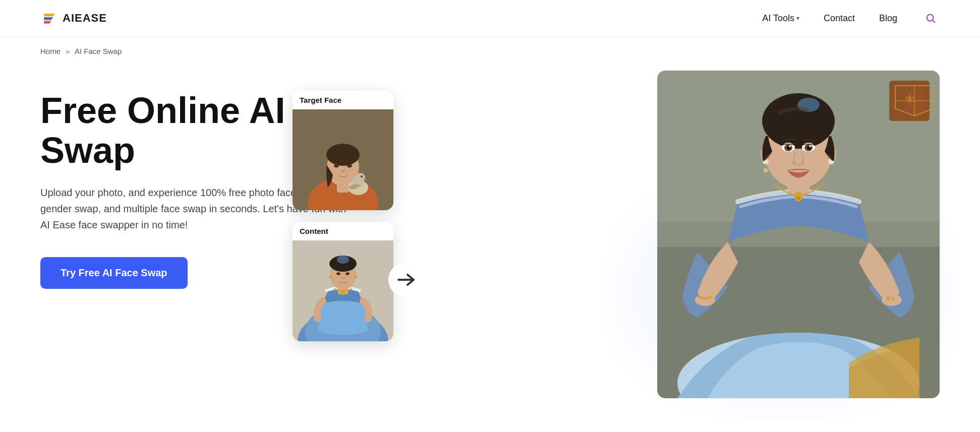 The width and height of the screenshot is (980, 432). What do you see at coordinates (50, 51) in the screenshot?
I see `breadcrumb-home: Home` at bounding box center [50, 51].